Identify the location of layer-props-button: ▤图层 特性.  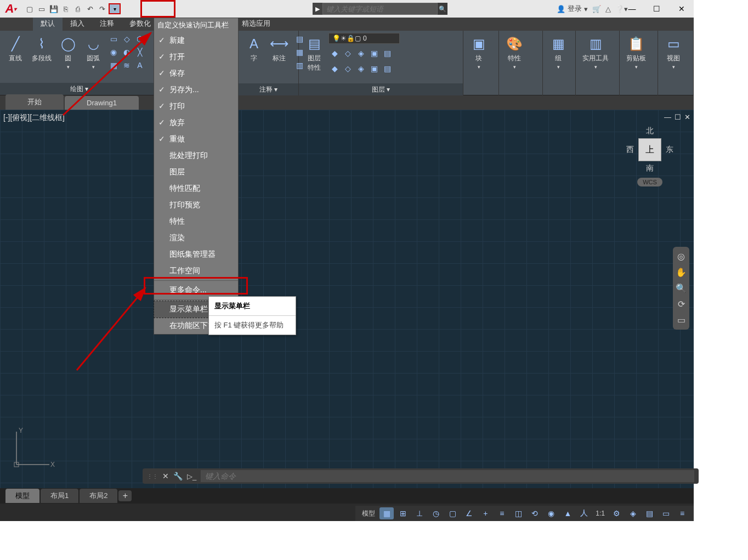
(314, 54).